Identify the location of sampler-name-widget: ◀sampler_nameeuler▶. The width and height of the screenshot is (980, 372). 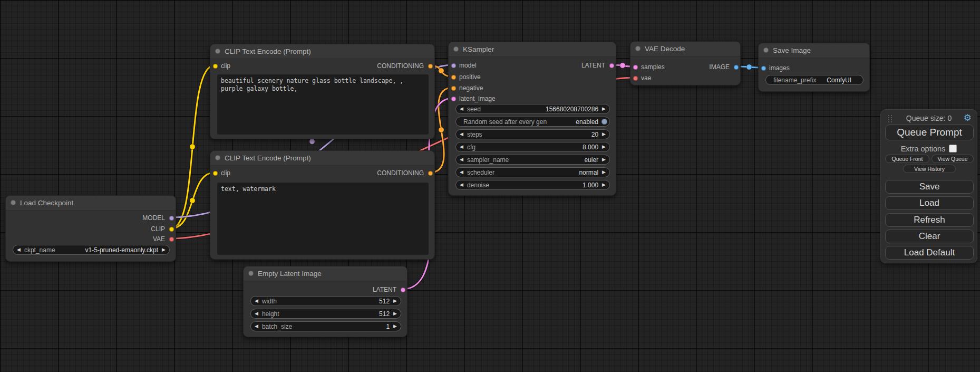
(532, 159).